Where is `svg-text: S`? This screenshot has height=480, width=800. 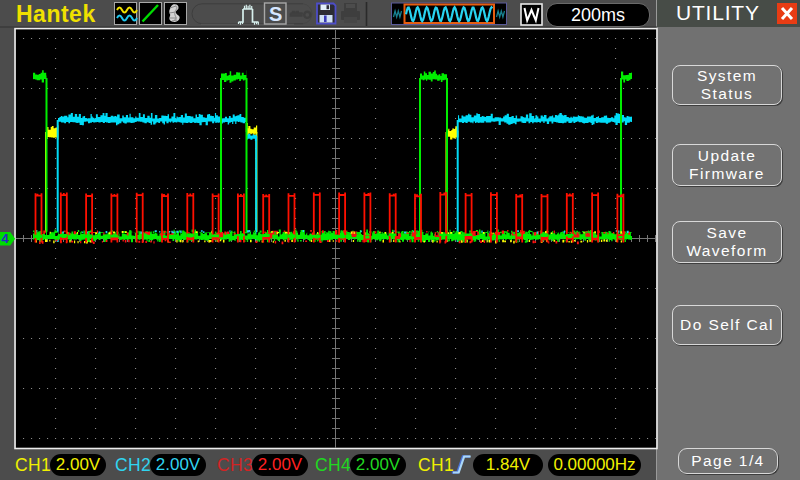 svg-text: S is located at coordinates (276, 14).